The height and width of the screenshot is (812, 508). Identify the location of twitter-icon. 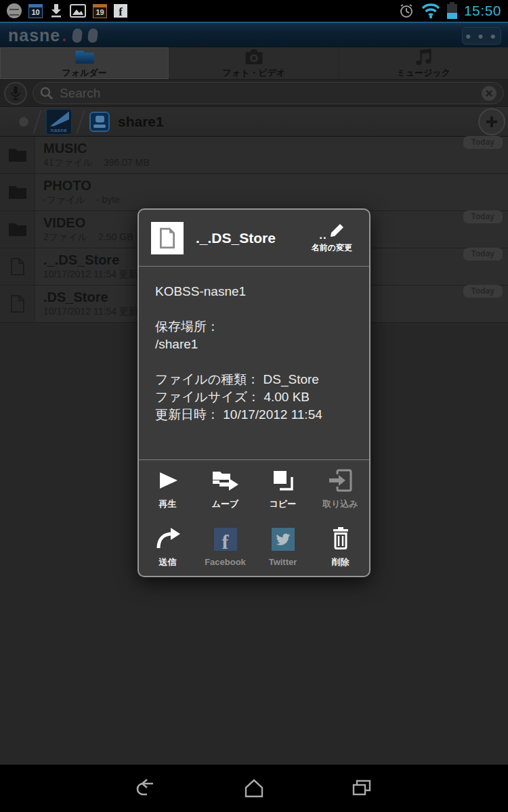
(283, 539).